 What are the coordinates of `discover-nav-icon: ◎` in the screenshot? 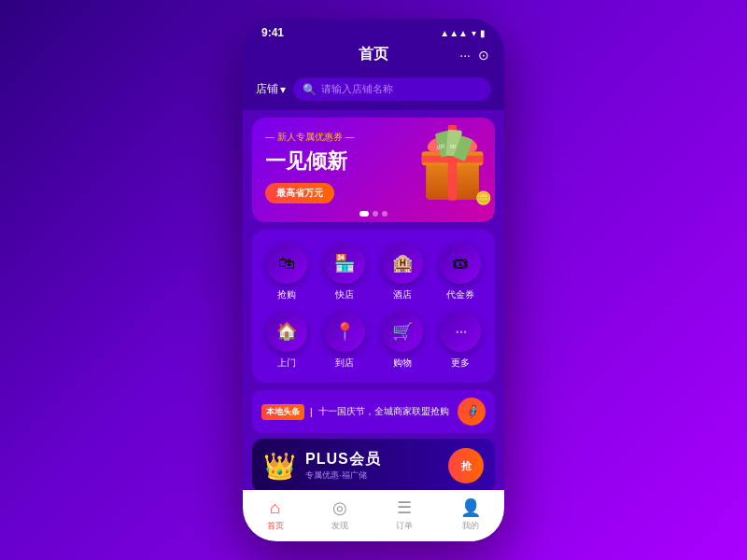 It's located at (340, 508).